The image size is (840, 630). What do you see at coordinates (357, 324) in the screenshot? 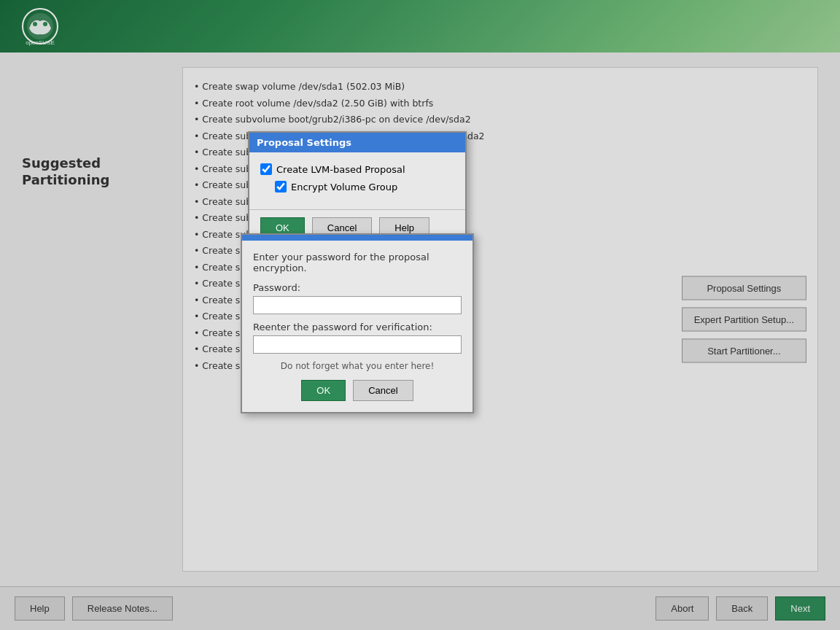
I see `password-dialog: Enter your password for the proposal enc…` at bounding box center [357, 324].